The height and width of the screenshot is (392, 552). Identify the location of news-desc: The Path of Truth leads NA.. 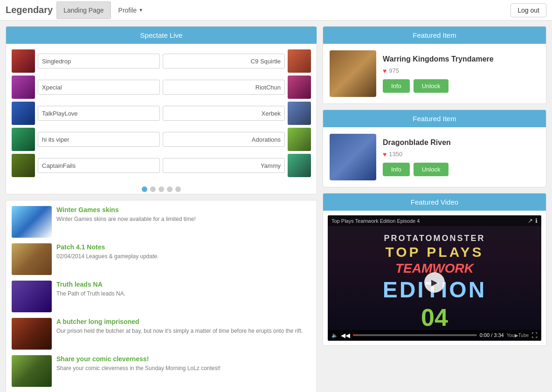
(91, 294).